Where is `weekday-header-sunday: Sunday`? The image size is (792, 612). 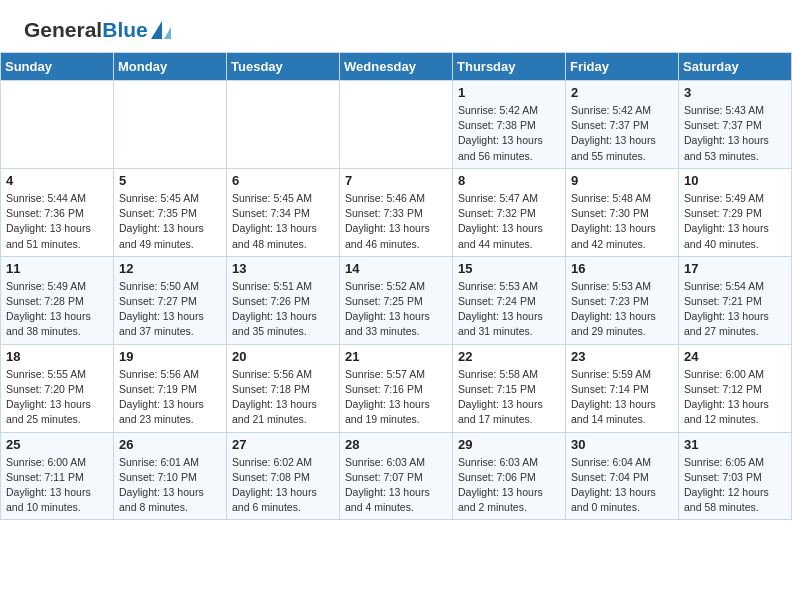
weekday-header-sunday: Sunday is located at coordinates (58, 67).